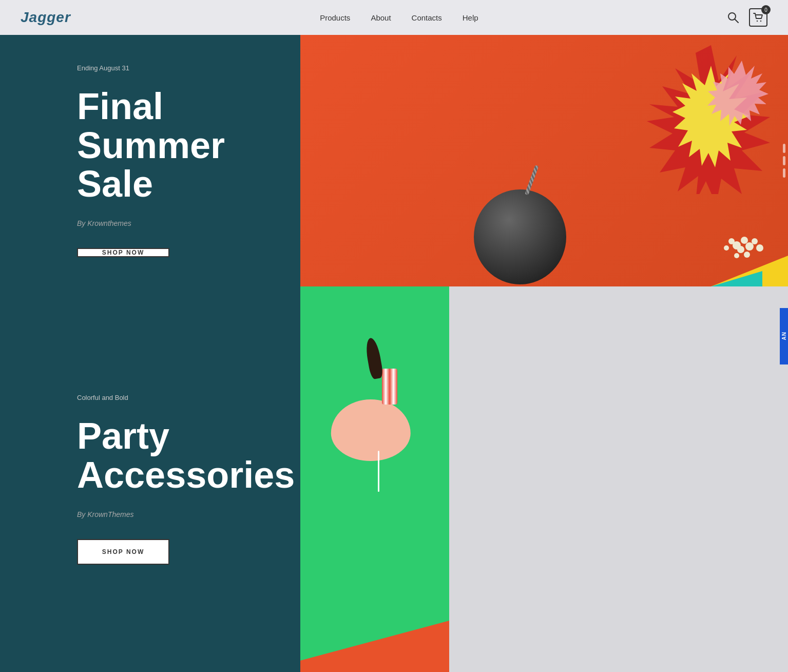 The image size is (788, 672). I want to click on nav-products: Products, so click(335, 17).